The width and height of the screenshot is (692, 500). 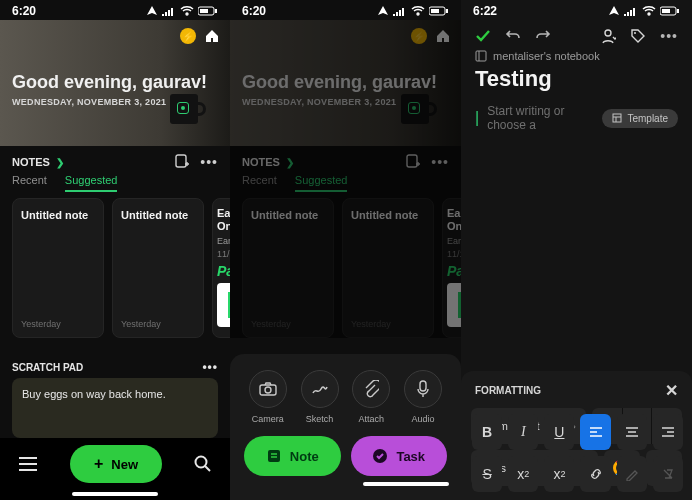 What do you see at coordinates (638, 36) in the screenshot?
I see `tag-icon` at bounding box center [638, 36].